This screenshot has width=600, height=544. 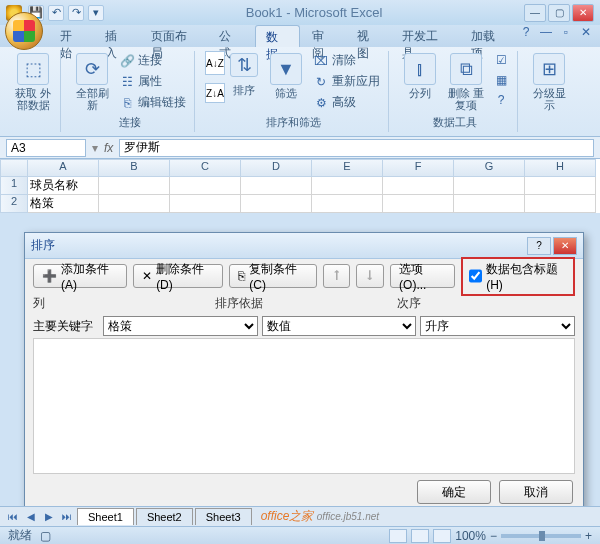 I want to click on col-header: B, so click(x=134, y=168).